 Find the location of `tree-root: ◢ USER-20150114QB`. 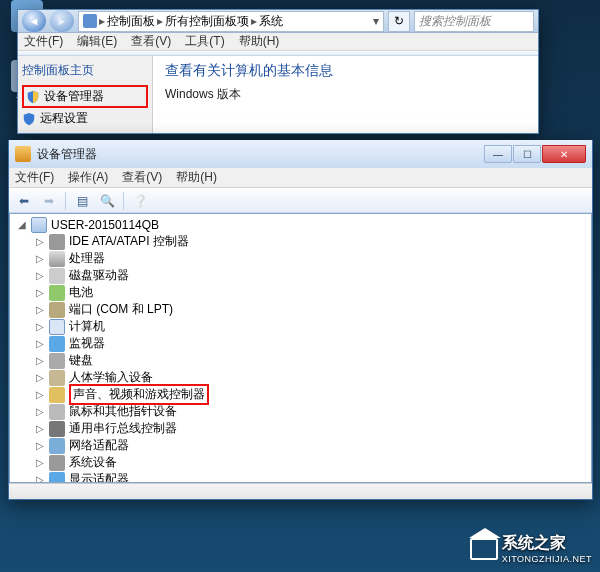

tree-root: ◢ USER-20150114QB is located at coordinates (300, 224).